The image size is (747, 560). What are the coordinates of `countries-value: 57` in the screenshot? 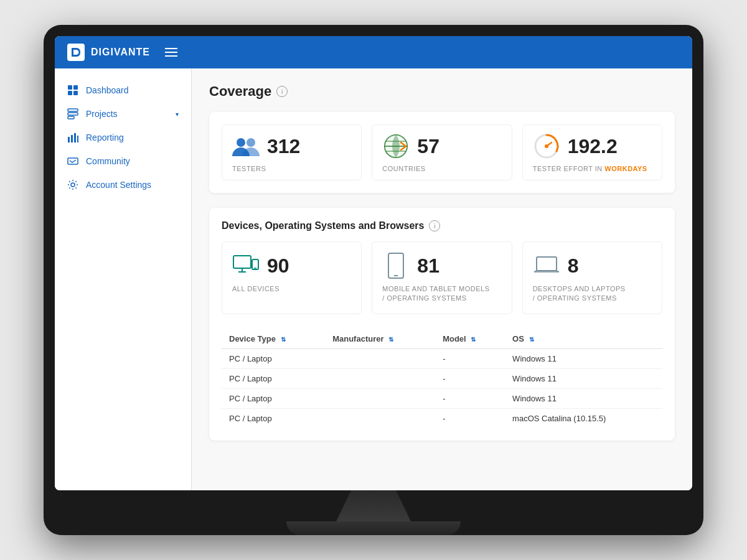 It's located at (428, 147).